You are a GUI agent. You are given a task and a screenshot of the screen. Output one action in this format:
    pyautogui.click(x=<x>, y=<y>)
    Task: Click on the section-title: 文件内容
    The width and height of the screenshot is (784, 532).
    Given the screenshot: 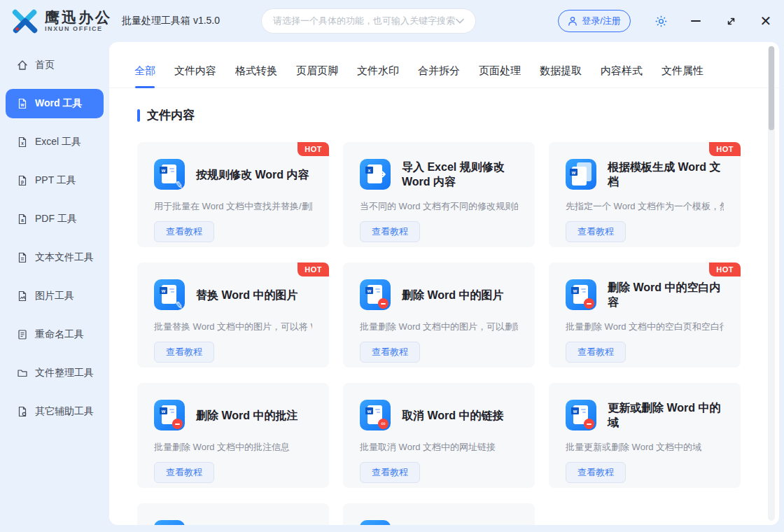 What is the action you would take?
    pyautogui.click(x=171, y=115)
    